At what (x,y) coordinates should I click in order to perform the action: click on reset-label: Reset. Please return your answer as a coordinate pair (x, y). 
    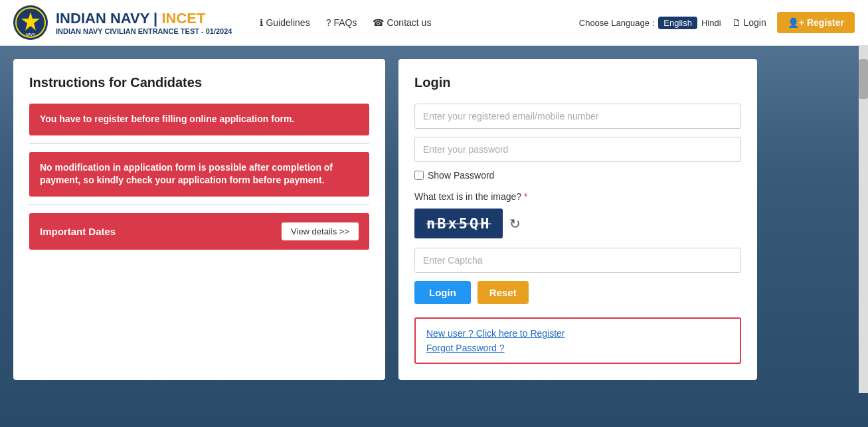
    Looking at the image, I should click on (503, 292).